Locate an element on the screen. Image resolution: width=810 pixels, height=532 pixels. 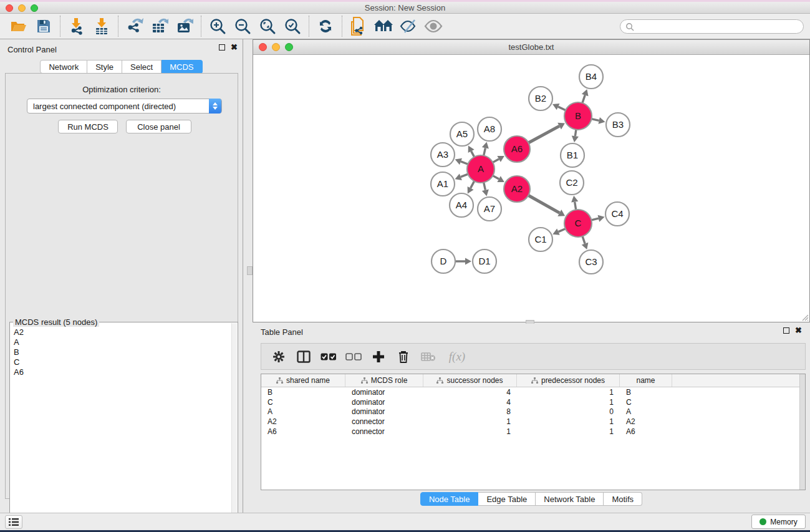
edge-A-A6 is located at coordinates (496, 161).